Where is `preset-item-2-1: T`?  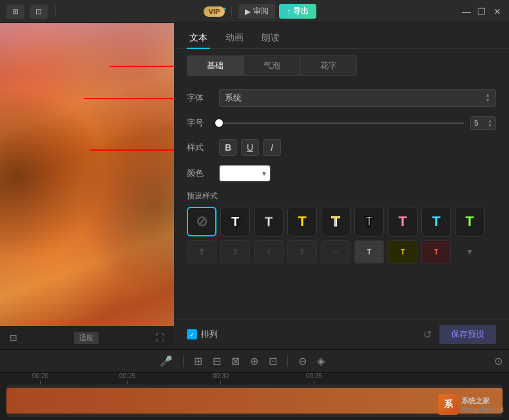
preset-item-2-1: T is located at coordinates (235, 252).